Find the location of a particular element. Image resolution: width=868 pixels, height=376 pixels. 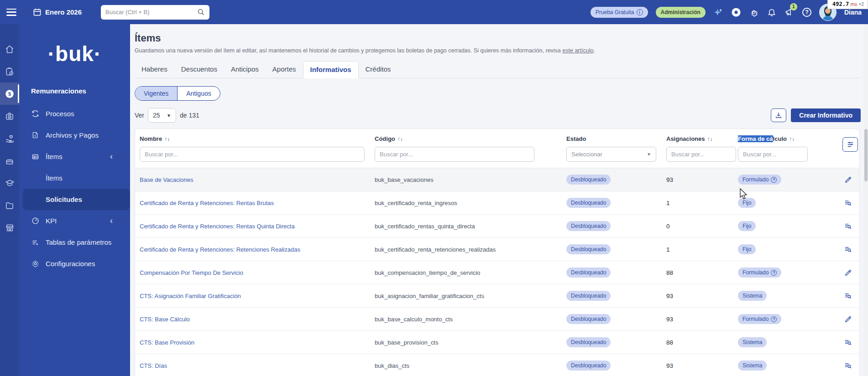

table-row: Compensación Por Tiempo De Servicio buk_… is located at coordinates (497, 273).